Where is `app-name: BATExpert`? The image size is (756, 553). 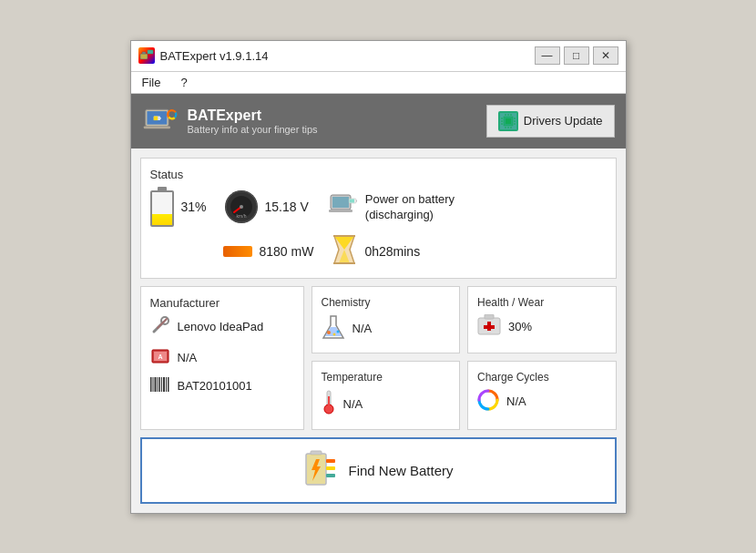
app-name: BATExpert is located at coordinates (253, 116).